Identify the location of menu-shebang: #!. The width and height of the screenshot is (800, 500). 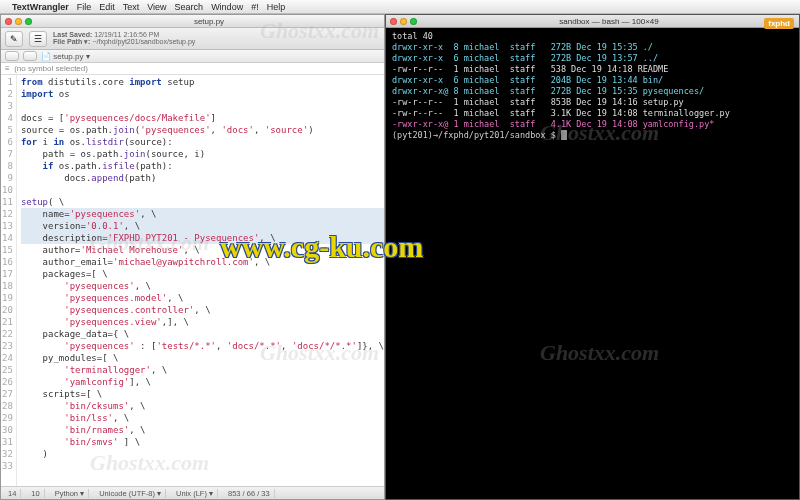
(255, 7).